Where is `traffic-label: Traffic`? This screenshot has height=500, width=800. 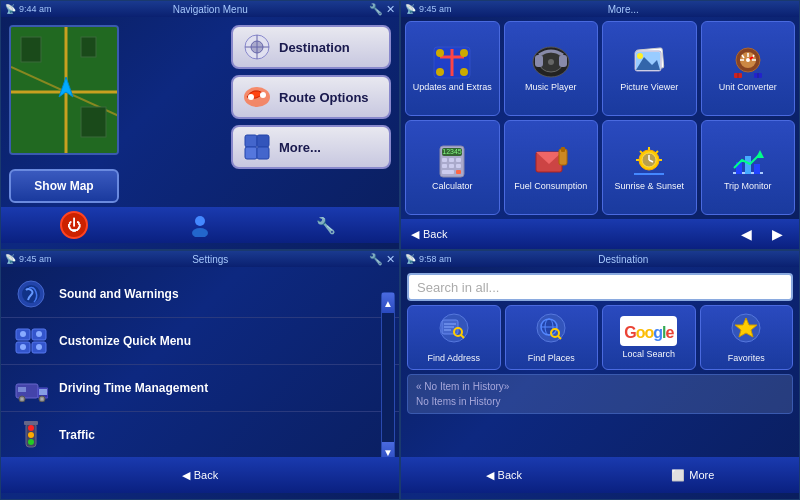
traffic-label: Traffic is located at coordinates (77, 435).